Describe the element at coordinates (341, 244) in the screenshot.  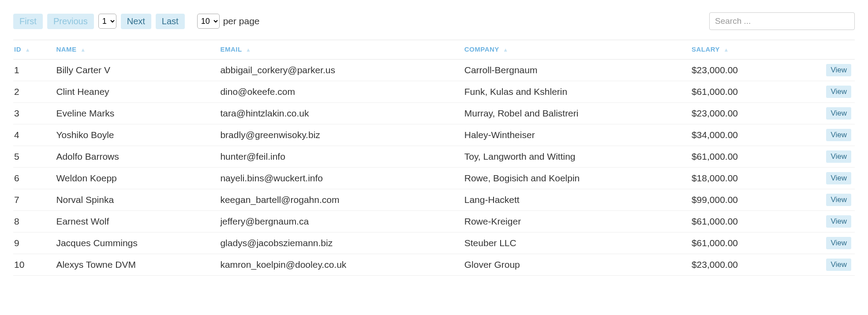
I see `cell-email: gladys@jacobsziemann.biz` at that location.